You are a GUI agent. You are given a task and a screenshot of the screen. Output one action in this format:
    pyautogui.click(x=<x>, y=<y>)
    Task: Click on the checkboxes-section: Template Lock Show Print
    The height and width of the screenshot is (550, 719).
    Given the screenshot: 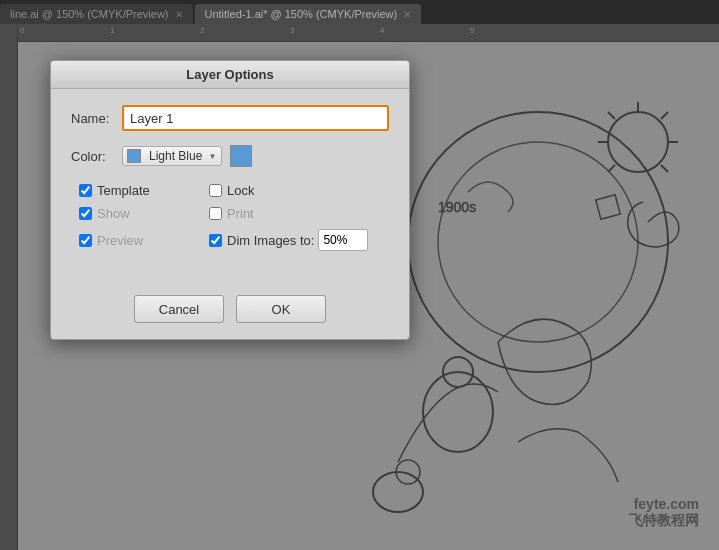 What is the action you would take?
    pyautogui.click(x=230, y=217)
    